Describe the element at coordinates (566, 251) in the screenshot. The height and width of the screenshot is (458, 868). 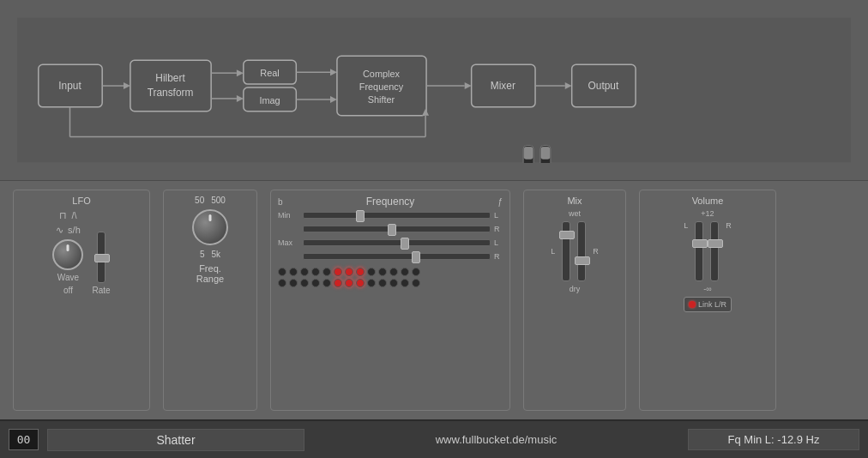
I see `mix-l-slider-track` at that location.